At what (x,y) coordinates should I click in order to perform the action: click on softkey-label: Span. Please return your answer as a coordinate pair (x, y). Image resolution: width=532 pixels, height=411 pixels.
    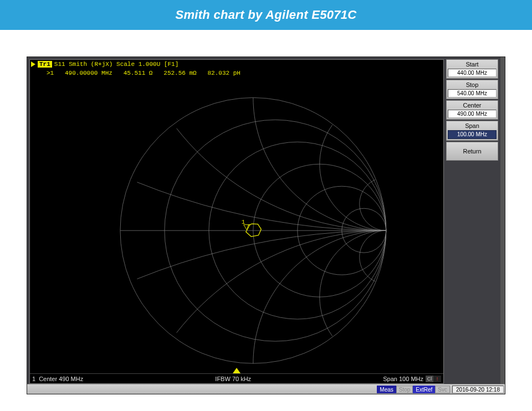
    Looking at the image, I should click on (472, 126).